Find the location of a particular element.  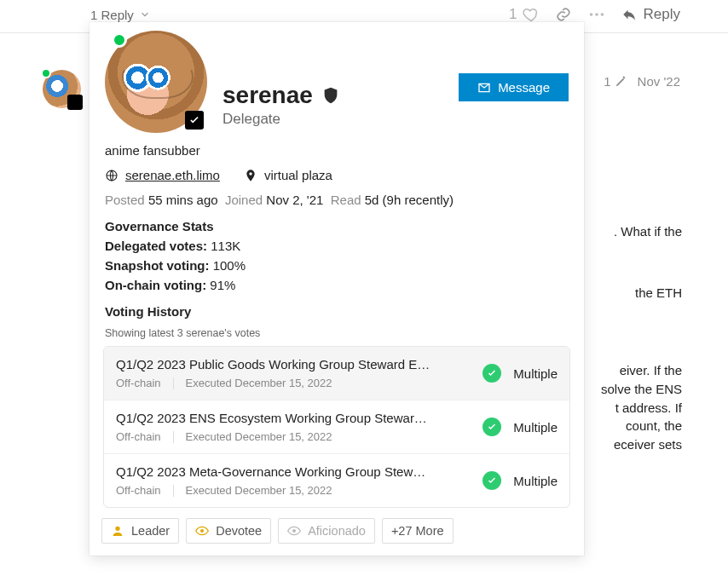

share-link-button is located at coordinates (563, 14).